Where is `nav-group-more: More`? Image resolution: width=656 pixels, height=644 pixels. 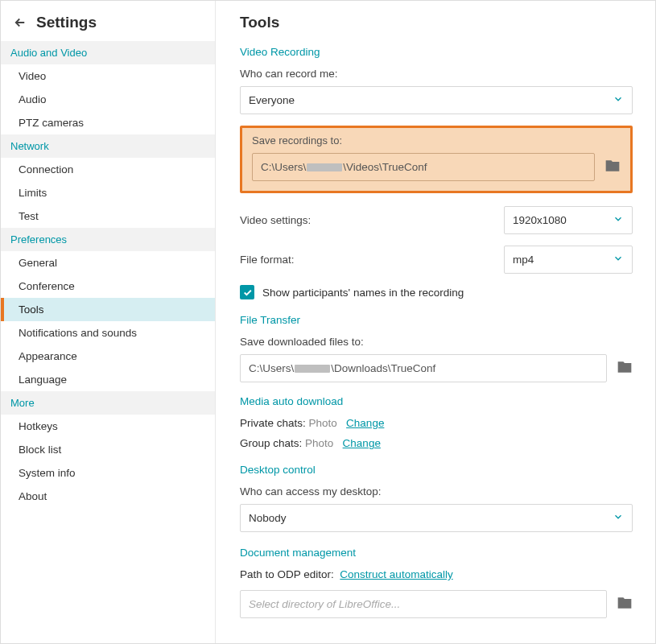 nav-group-more: More is located at coordinates (108, 402).